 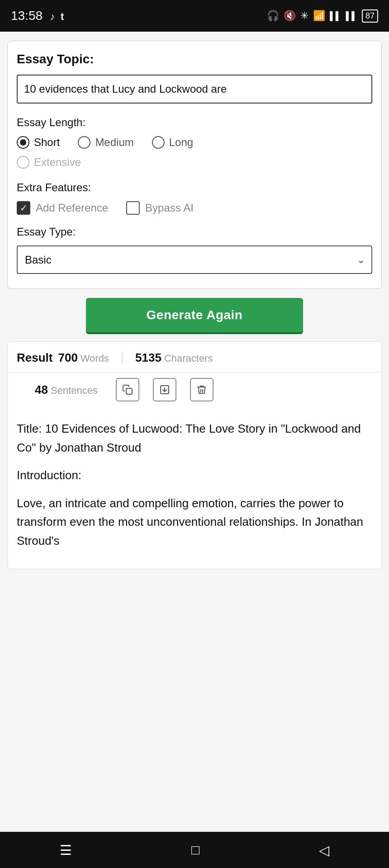 What do you see at coordinates (47, 142) in the screenshot?
I see `radio-short-label: Short` at bounding box center [47, 142].